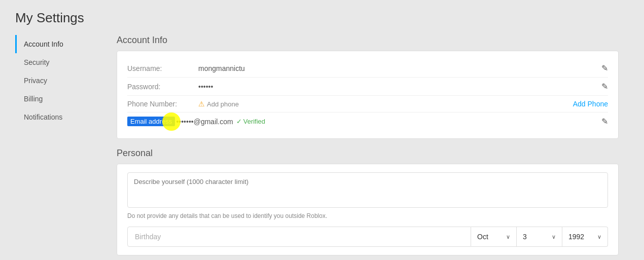 This screenshot has height=260, width=644. I want to click on phone-row: Phone Number: ⚠ Add phone Add Phone, so click(368, 104).